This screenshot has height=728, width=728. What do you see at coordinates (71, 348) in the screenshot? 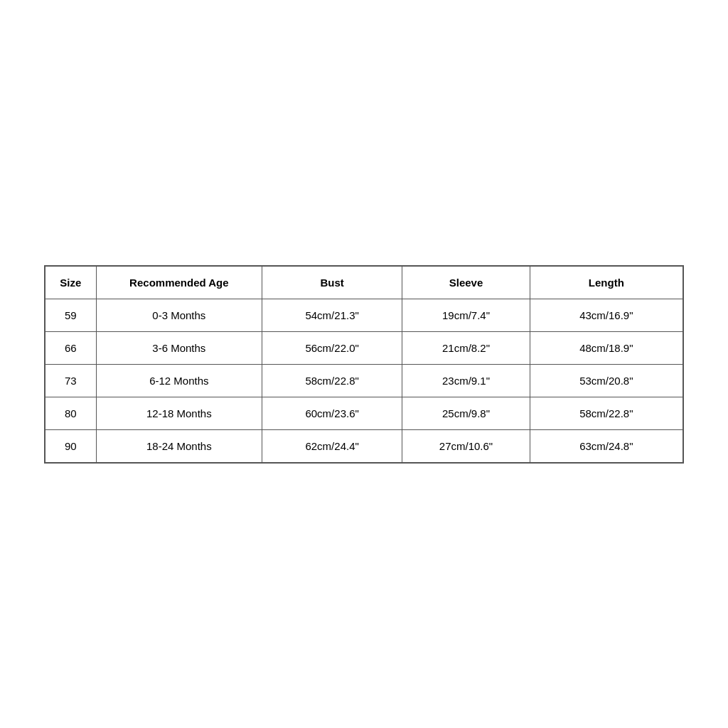
I see `cell-size-1: 66` at bounding box center [71, 348].